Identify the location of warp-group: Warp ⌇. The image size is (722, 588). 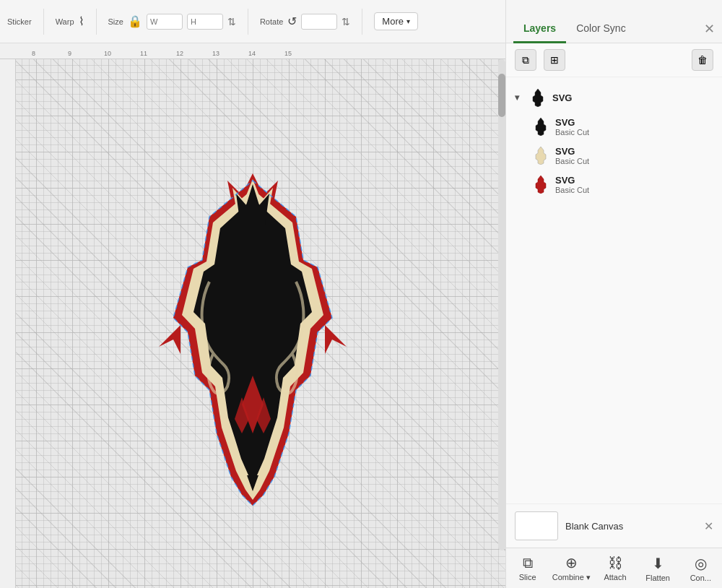
(70, 22).